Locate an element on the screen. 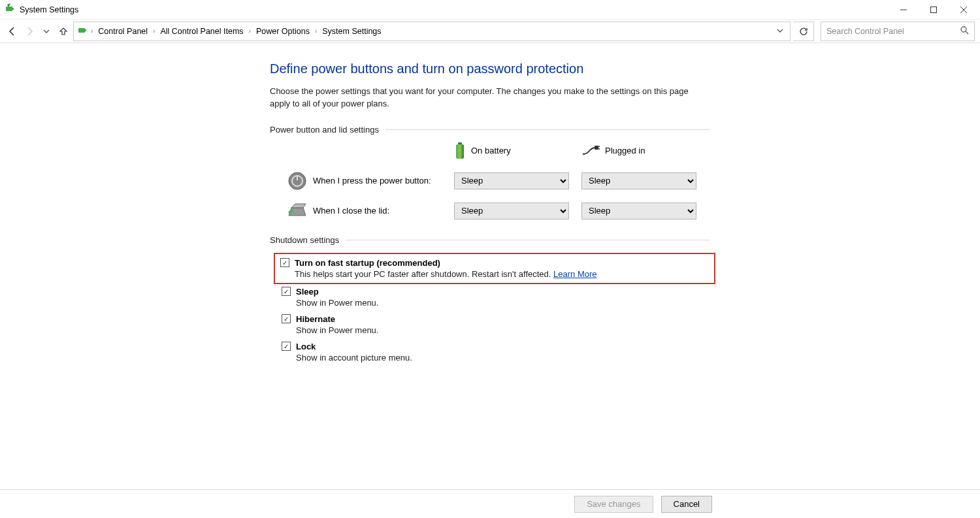 This screenshot has height=518, width=980. hibernate-title: Hibernate is located at coordinates (316, 319).